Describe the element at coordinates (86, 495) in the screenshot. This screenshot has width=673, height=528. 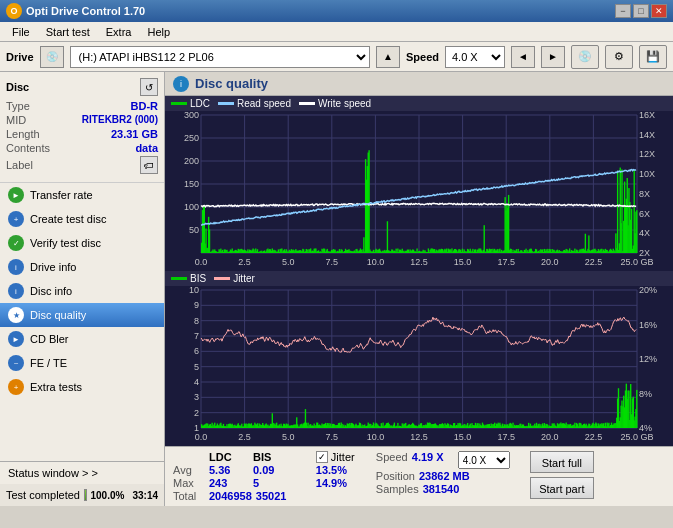
I see `progress-fill` at that location.